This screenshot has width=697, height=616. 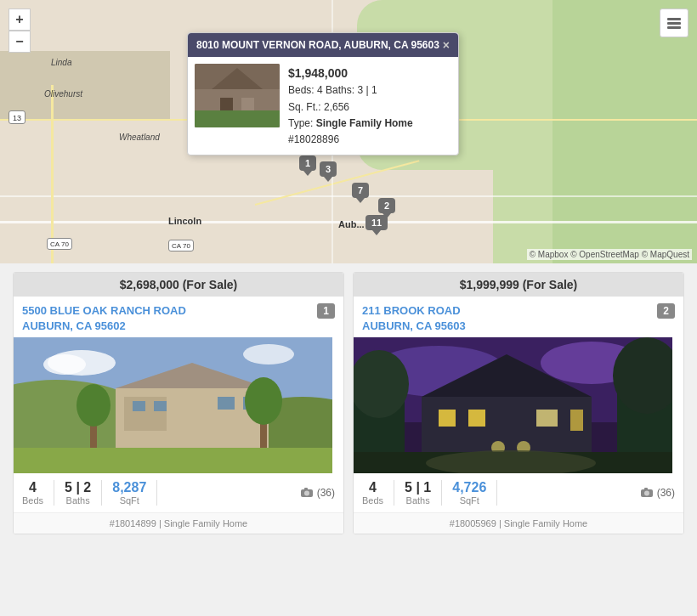 I want to click on photo-count-2: (36), so click(x=658, y=493).